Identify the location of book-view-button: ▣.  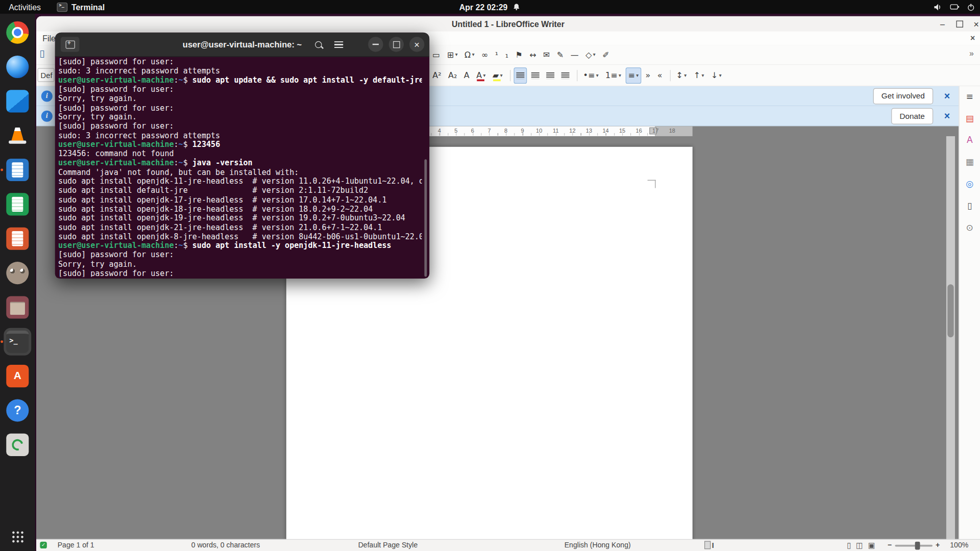
(872, 545).